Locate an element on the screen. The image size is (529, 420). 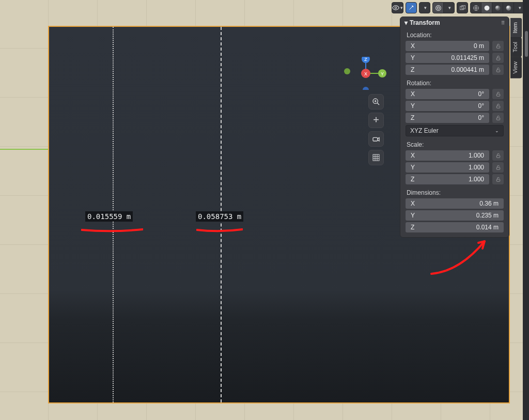
location-y-field: Y 0.011425 m is located at coordinates (447, 58).